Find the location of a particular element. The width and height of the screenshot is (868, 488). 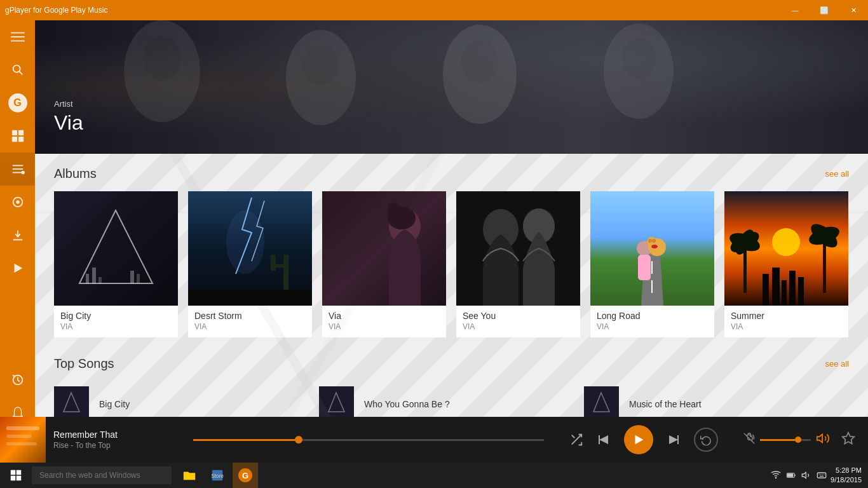

sidebar-item-recent is located at coordinates (18, 380).